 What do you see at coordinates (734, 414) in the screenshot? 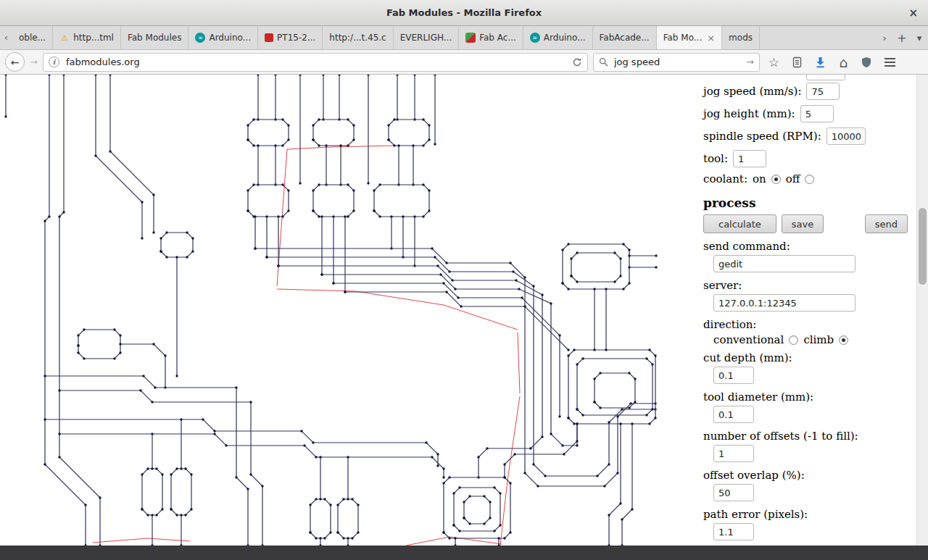
I see `tool-diameter-input` at bounding box center [734, 414].